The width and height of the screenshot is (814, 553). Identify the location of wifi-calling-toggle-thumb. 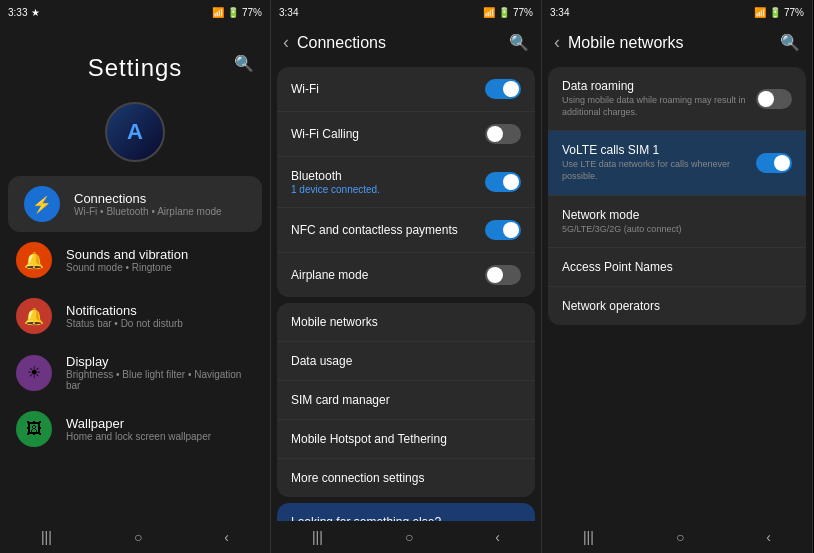
(495, 134).